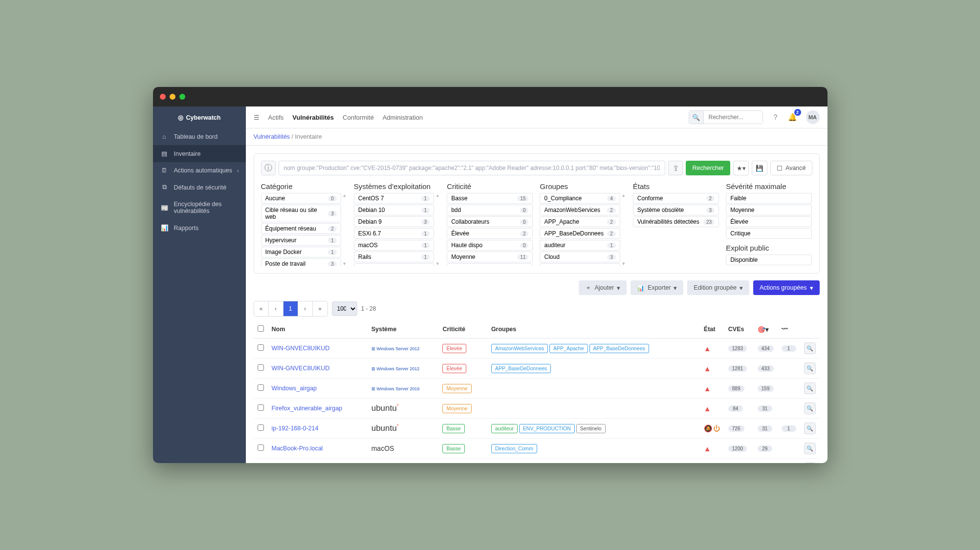 The height and width of the screenshot is (550, 980). I want to click on facet-item: Privacy0, so click(490, 265).